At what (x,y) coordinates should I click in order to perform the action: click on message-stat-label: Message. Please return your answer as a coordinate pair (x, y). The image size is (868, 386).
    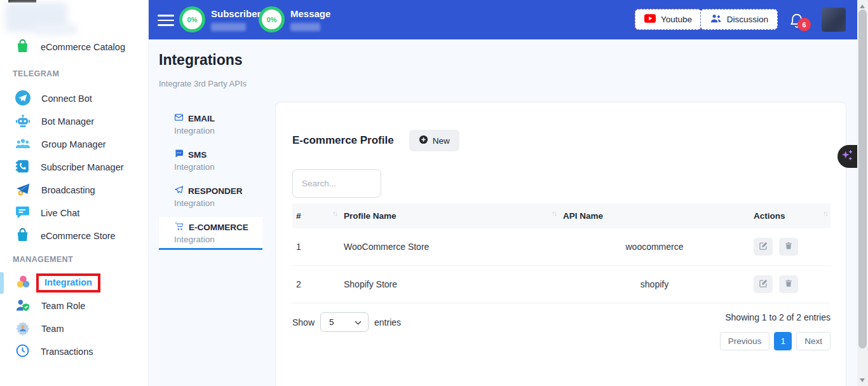
    Looking at the image, I should click on (310, 14).